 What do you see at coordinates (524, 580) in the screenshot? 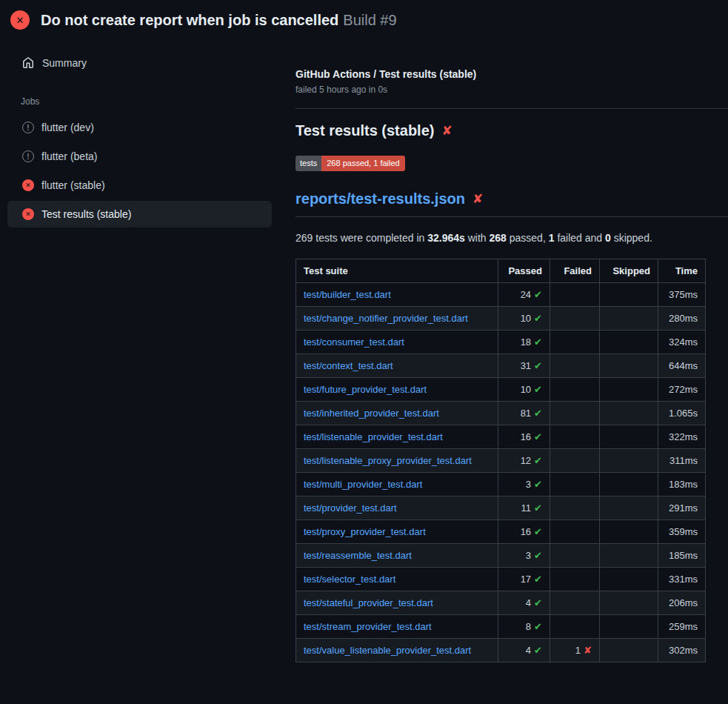
I see `cell-passed: 17✔` at bounding box center [524, 580].